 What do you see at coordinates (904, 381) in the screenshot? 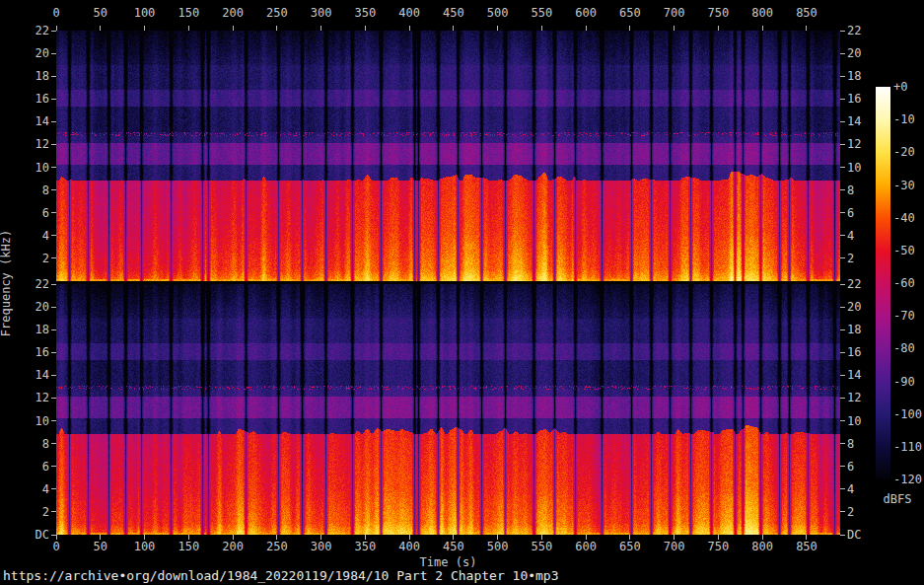
I see `colorbar-tick-label: -90` at bounding box center [904, 381].